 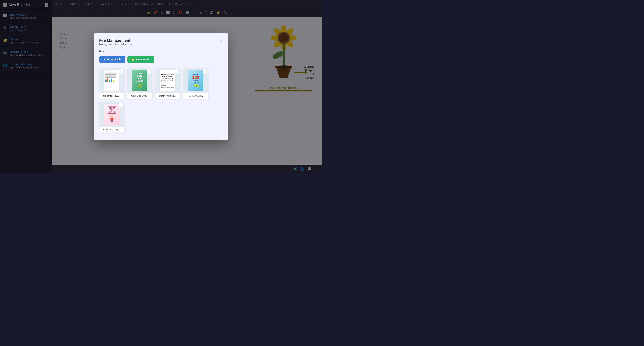 I want to click on modal-actions: ⬆ Upload File 📁 New Folder, so click(x=161, y=59).